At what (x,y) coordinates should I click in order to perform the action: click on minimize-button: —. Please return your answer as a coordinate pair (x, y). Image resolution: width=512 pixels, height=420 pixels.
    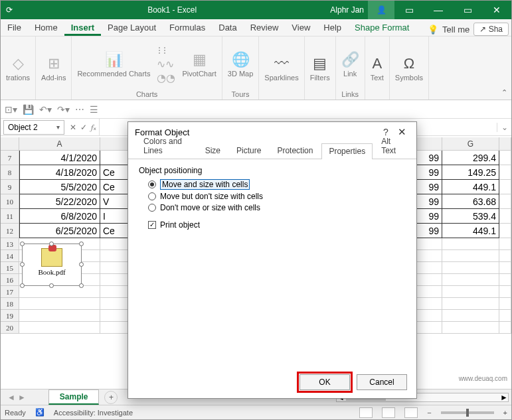
    Looking at the image, I should click on (438, 10).